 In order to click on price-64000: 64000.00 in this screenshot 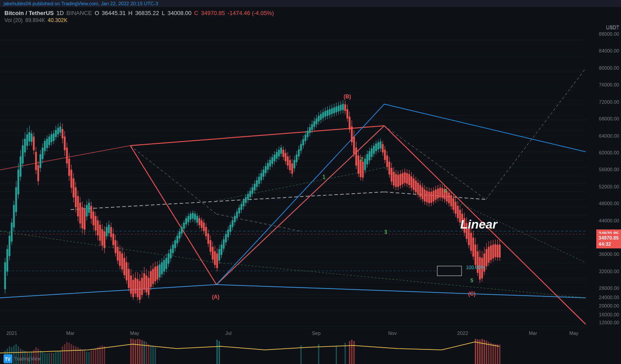, I will do `click(609, 136)`.